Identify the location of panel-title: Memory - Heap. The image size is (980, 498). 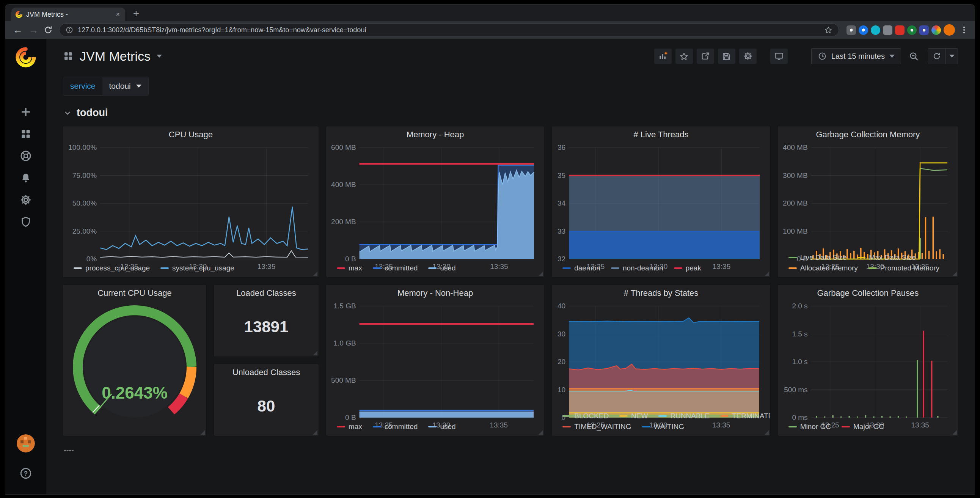
(435, 135).